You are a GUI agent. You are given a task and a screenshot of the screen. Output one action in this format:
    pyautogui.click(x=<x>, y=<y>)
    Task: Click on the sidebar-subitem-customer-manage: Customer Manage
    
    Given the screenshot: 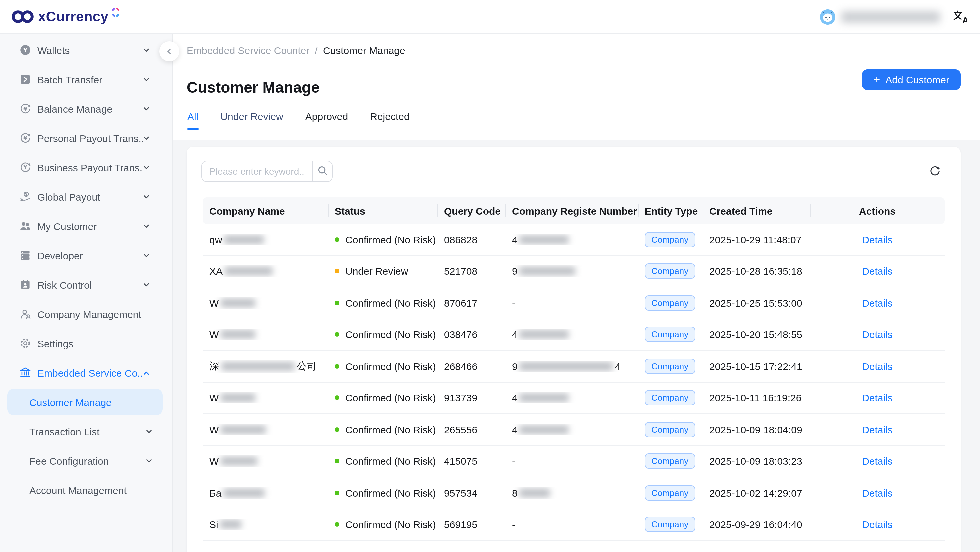 What is the action you would take?
    pyautogui.click(x=85, y=402)
    